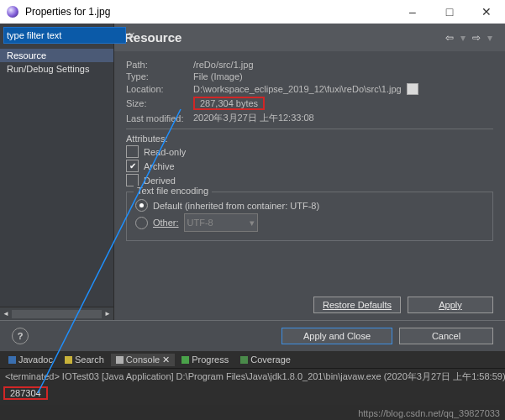 The height and width of the screenshot is (420, 505). What do you see at coordinates (446, 336) in the screenshot?
I see `cancel-button: Cancel` at bounding box center [446, 336].